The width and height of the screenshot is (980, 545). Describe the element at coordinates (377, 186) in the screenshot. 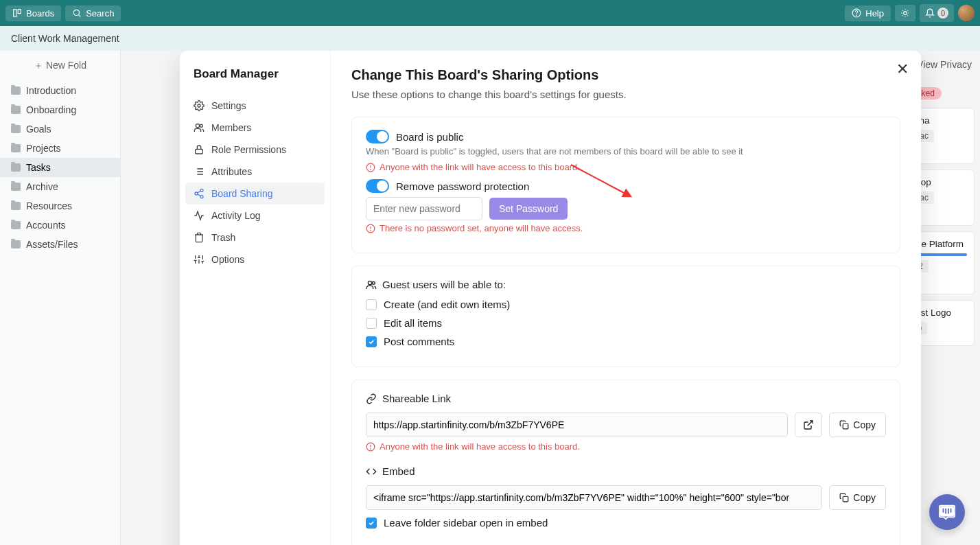

I see `remove-password-toggle` at that location.